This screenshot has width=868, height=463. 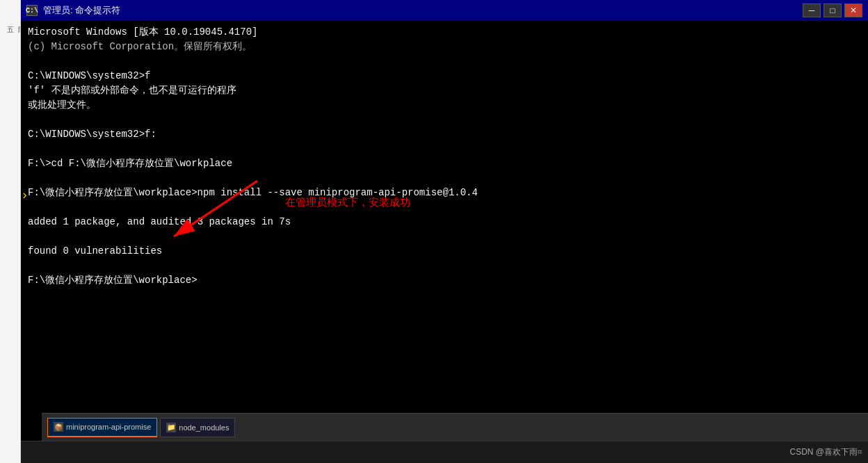 I want to click on red-arrow-annotation, so click(x=209, y=216).